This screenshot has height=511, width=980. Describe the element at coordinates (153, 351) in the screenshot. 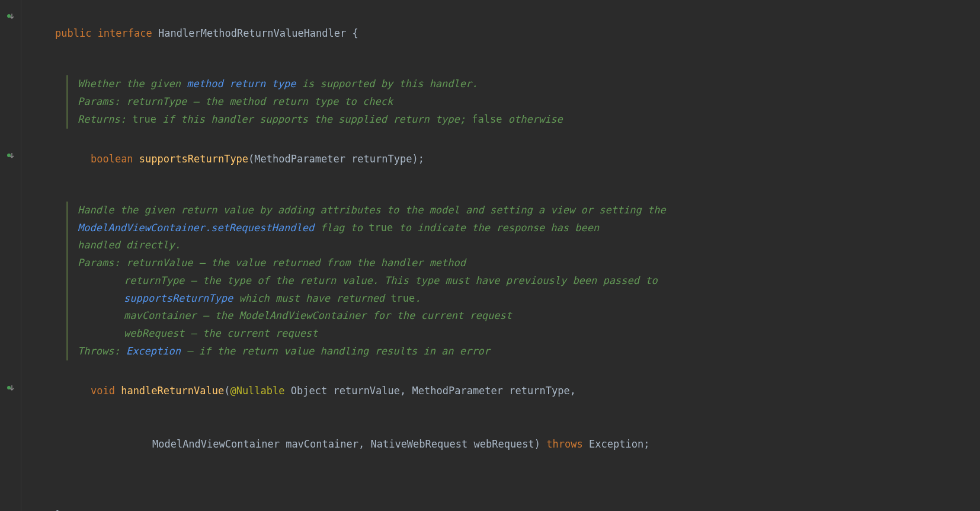

I see `javadoc-link: Exception` at that location.